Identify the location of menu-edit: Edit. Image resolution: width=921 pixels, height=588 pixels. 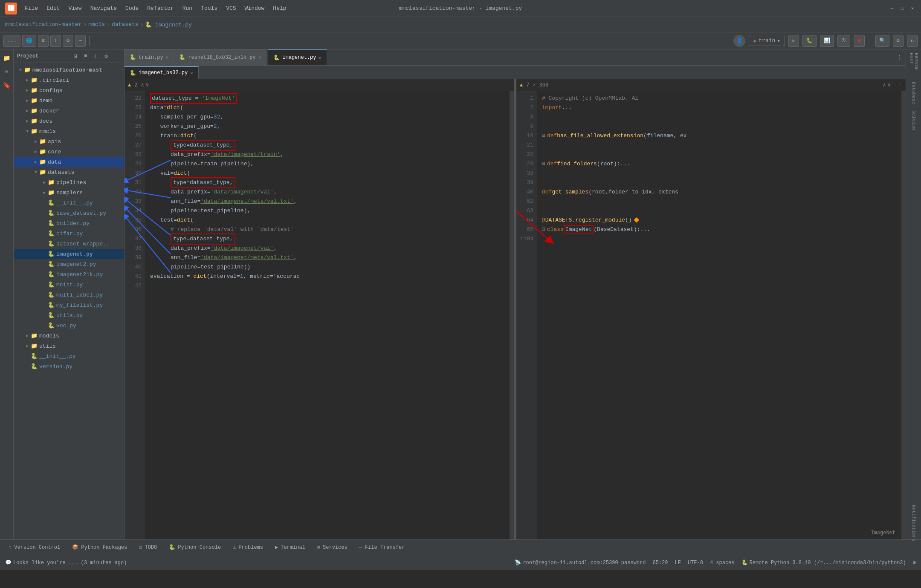
(53, 9).